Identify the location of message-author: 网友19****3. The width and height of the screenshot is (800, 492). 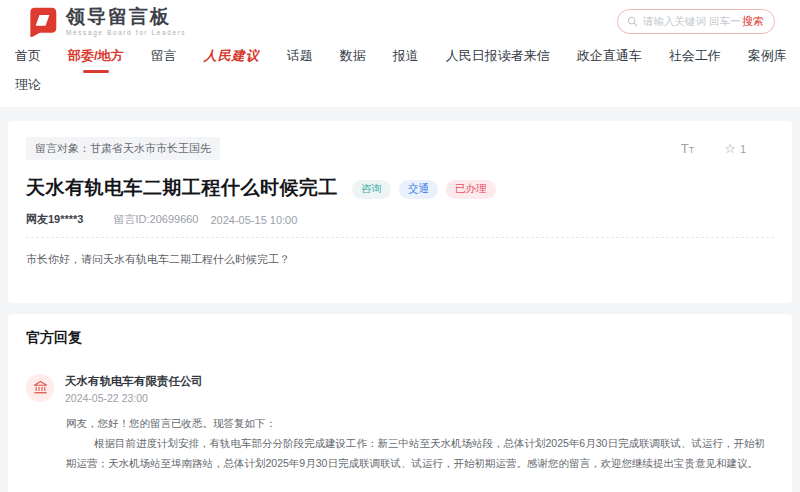
(54, 220).